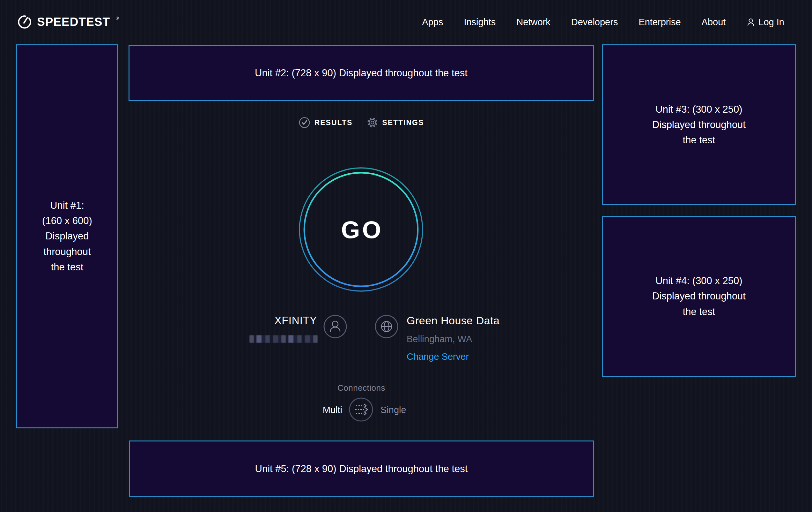  I want to click on isp-user-icon, so click(335, 327).